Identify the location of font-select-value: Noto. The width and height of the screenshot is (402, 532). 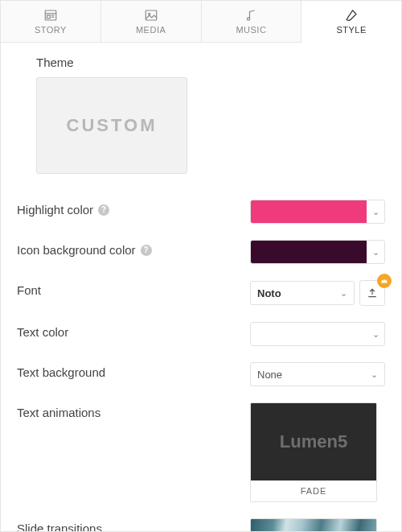
(269, 293).